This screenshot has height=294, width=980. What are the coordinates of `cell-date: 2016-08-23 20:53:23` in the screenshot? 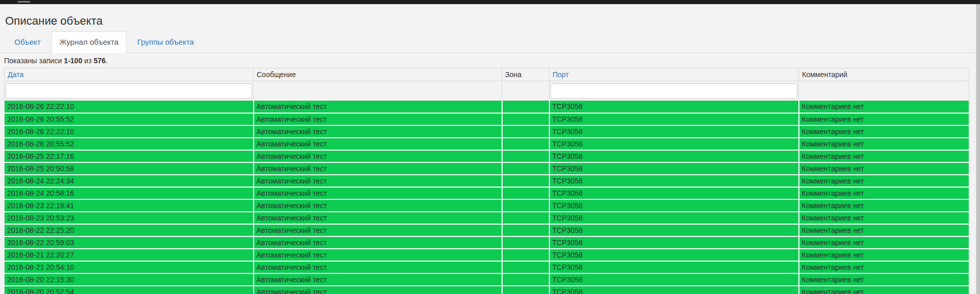 It's located at (129, 218).